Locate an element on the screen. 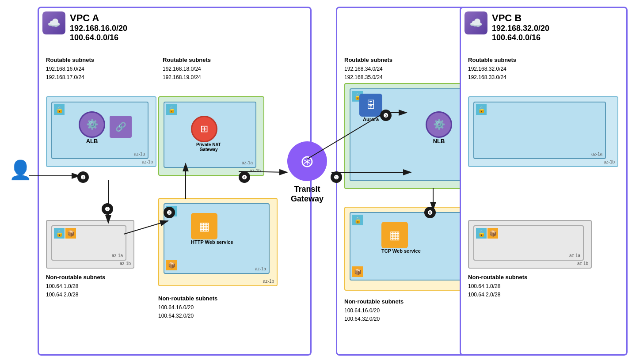  http-icon: ▦ is located at coordinates (204, 226).